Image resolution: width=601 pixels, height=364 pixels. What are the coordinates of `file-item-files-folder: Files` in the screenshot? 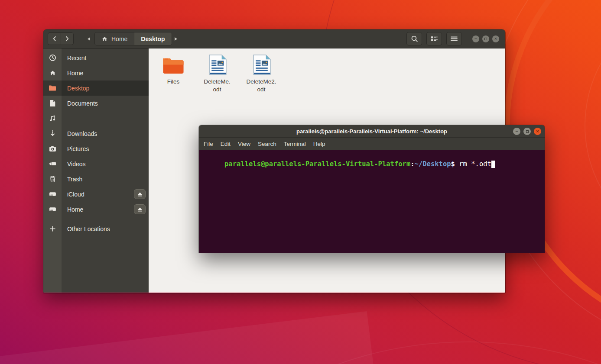 It's located at (173, 70).